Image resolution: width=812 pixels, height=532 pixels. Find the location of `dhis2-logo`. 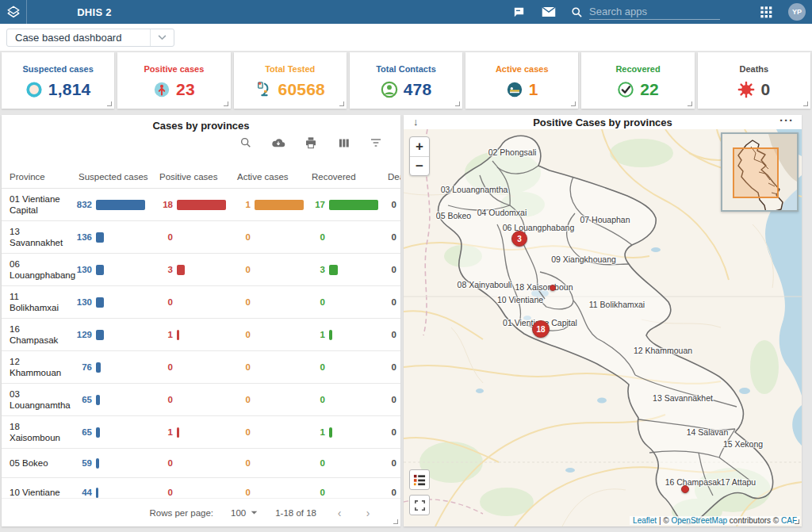

dhis2-logo is located at coordinates (13, 12).